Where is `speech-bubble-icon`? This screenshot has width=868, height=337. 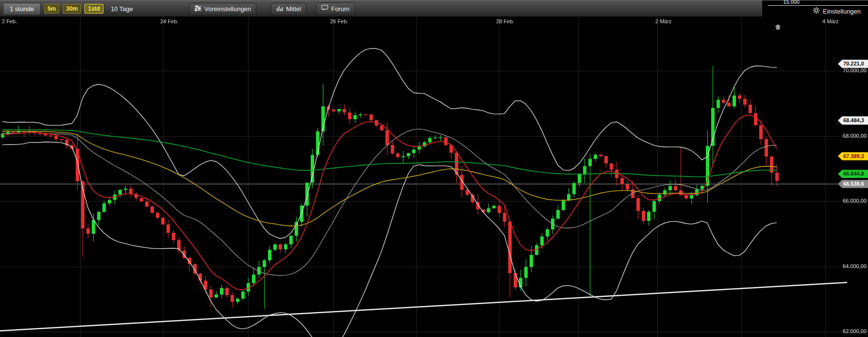
speech-bubble-icon is located at coordinates (325, 9).